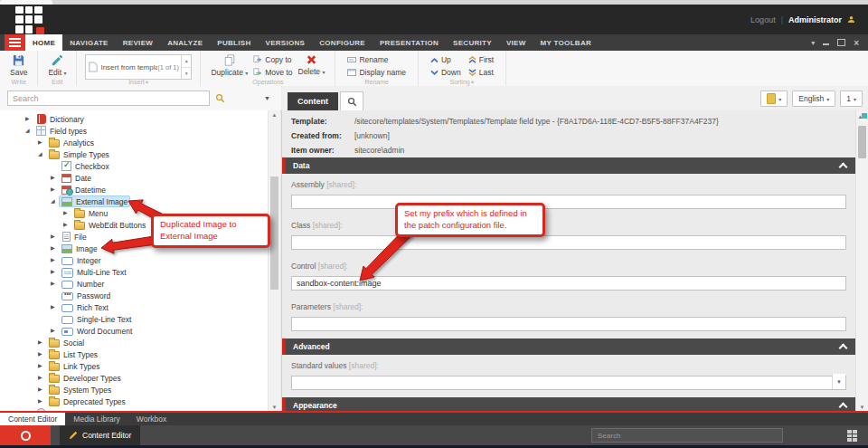 Image resolution: width=868 pixels, height=448 pixels. Describe the element at coordinates (852, 99) in the screenshot. I see `version-dropdown-button: 1▾` at that location.